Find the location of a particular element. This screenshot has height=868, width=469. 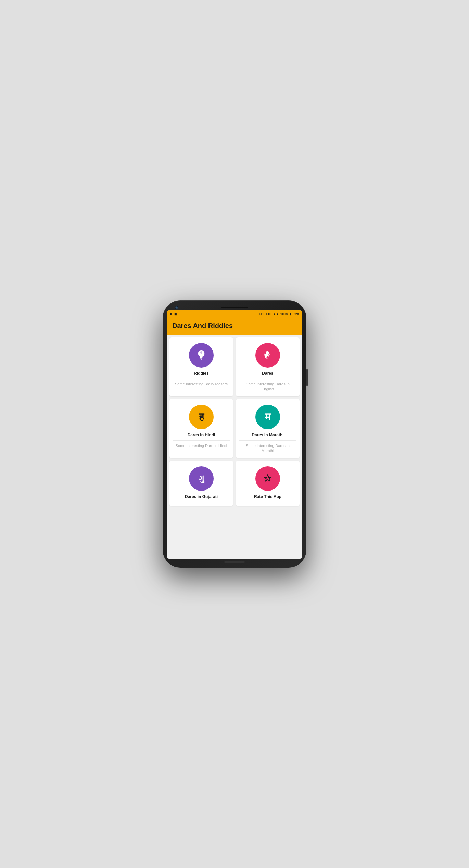

dares-icon-circle is located at coordinates (268, 355).